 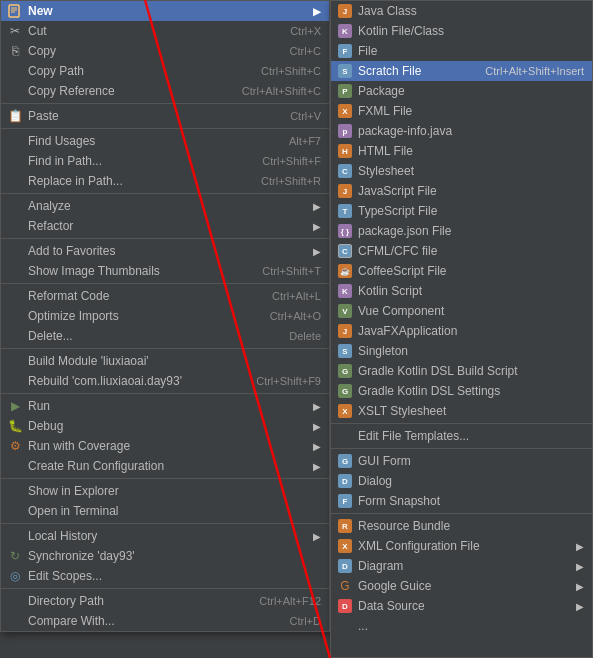 I want to click on java-class-label: Java Class, so click(x=471, y=11).